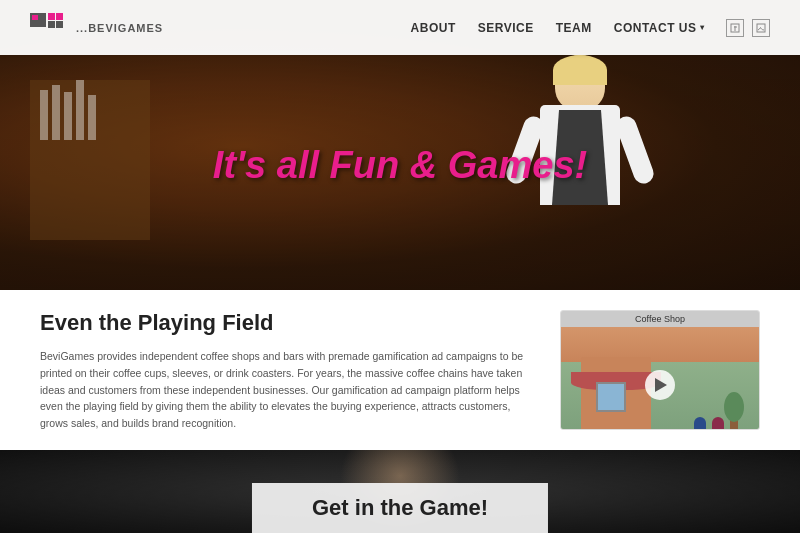  What do you see at coordinates (285, 370) in the screenshot?
I see `middle-text-block: Even the Playing Field BeviGames provide…` at bounding box center [285, 370].